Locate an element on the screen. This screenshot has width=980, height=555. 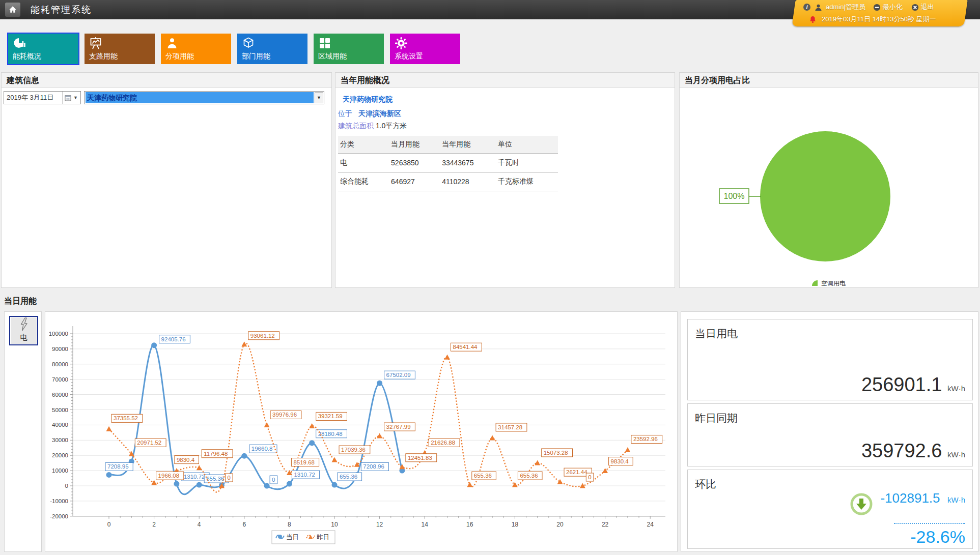
table-header: 分类 is located at coordinates (363, 144).